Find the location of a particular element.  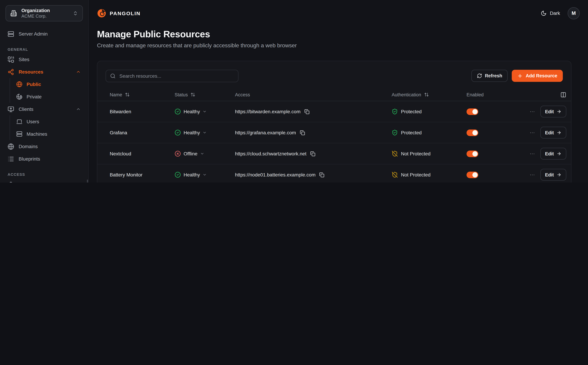

org-switcher: Organization ACME Corp. is located at coordinates (44, 13).